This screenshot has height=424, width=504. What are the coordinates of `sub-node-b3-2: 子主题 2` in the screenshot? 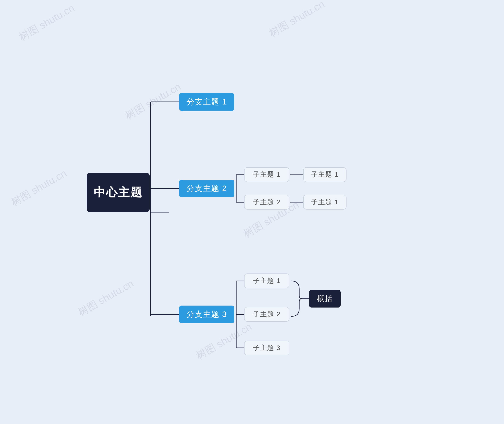 It's located at (267, 314).